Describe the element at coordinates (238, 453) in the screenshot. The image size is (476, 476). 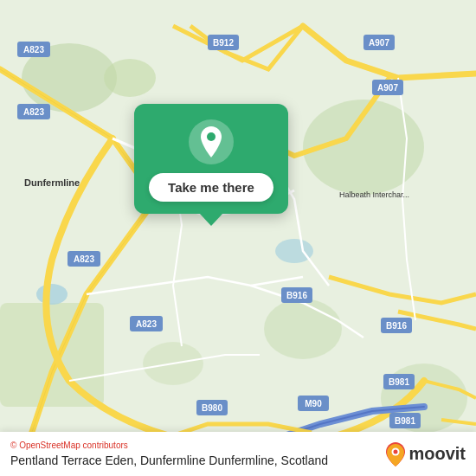
I see `bottom-bar: © OpenStreetMap contributors Pentland Te…` at that location.